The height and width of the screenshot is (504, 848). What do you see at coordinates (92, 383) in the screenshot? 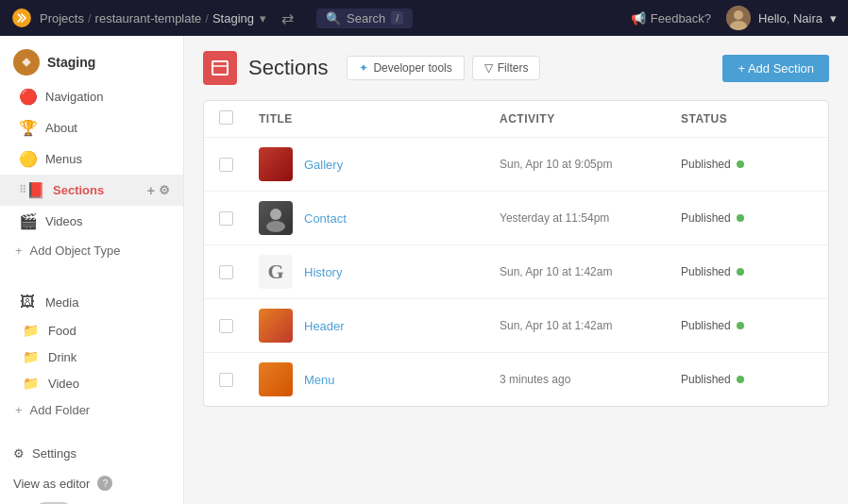
I see `media-item-video: 📁 Video` at bounding box center [92, 383].